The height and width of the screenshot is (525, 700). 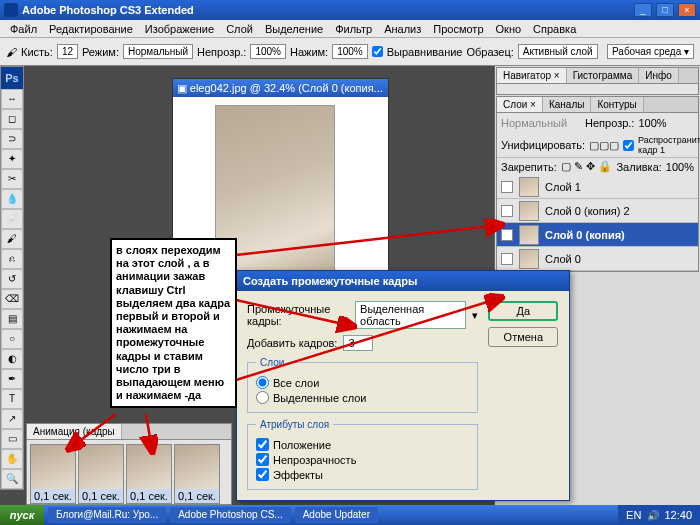 I want to click on fill-input: 100%, so click(x=680, y=167).